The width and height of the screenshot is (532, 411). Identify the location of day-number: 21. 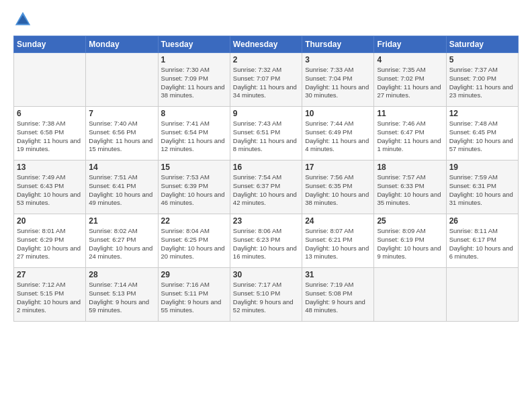
(122, 221).